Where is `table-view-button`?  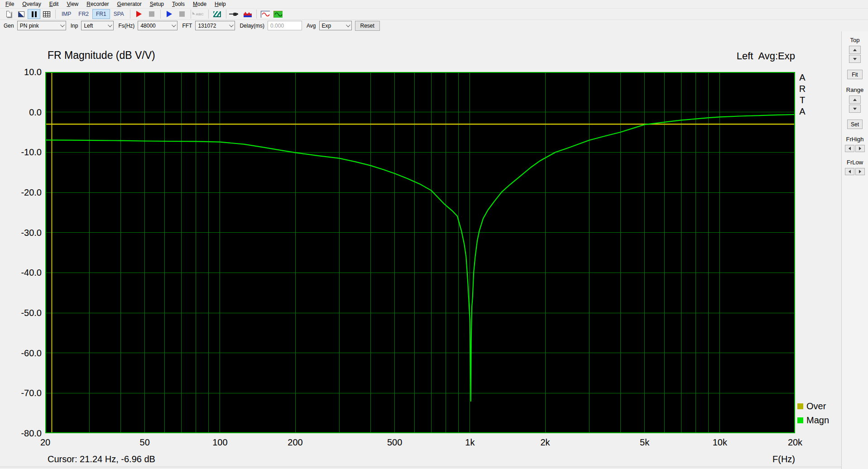
table-view-button is located at coordinates (47, 14).